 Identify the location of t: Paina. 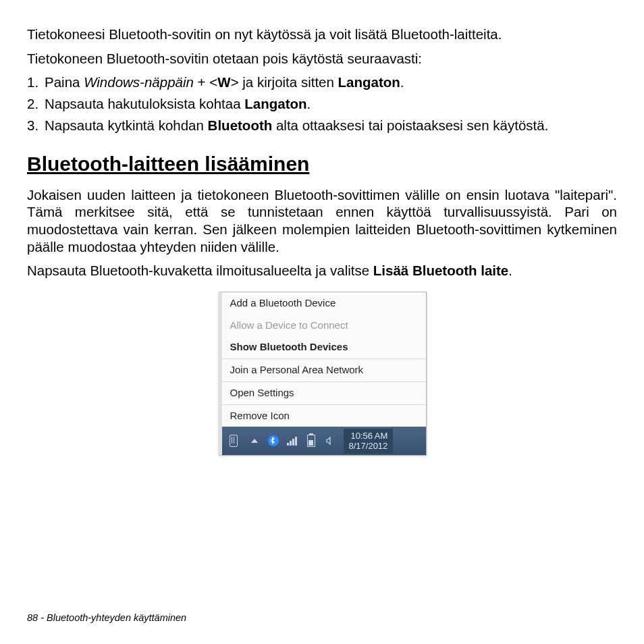
(64, 82).